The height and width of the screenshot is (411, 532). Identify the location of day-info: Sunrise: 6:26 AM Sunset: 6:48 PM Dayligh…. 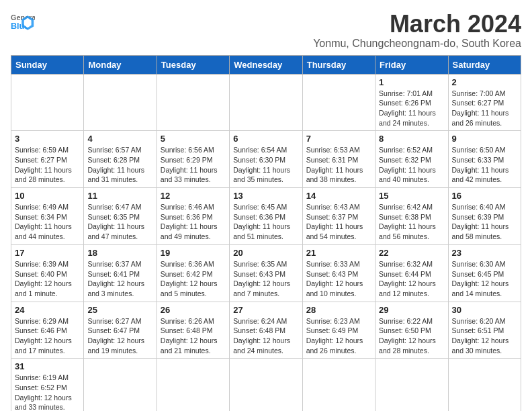
(193, 336).